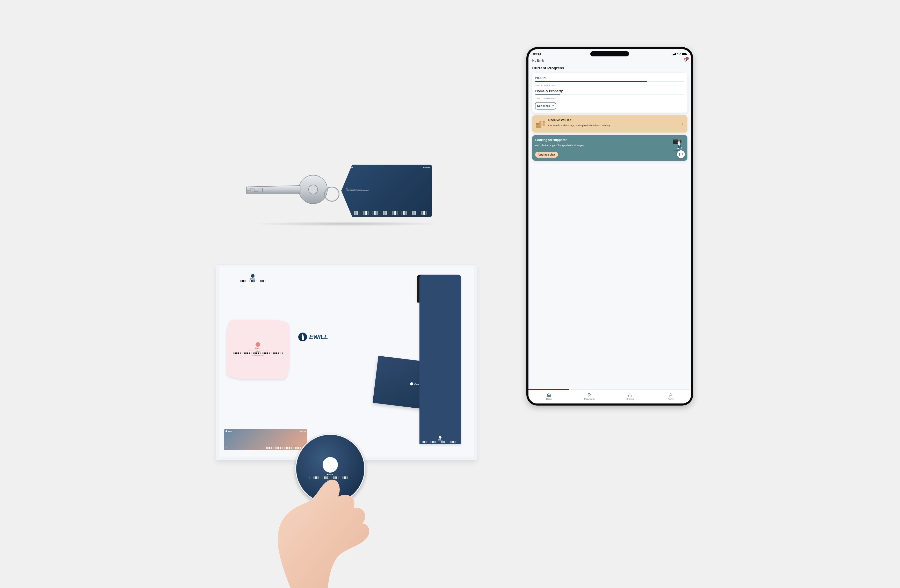 The width and height of the screenshot is (900, 588). Describe the element at coordinates (388, 190) in the screenshot. I see `tag-lines: My emergency documents Scan & enter to f…` at that location.